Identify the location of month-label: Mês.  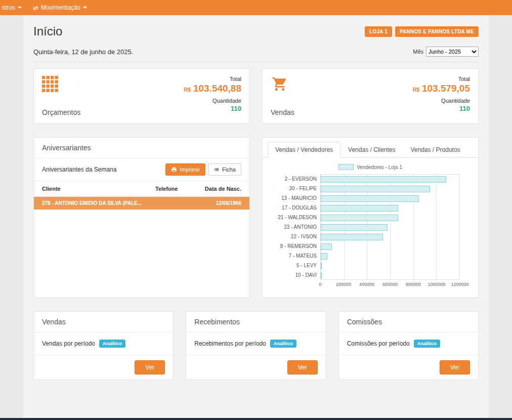
(418, 52).